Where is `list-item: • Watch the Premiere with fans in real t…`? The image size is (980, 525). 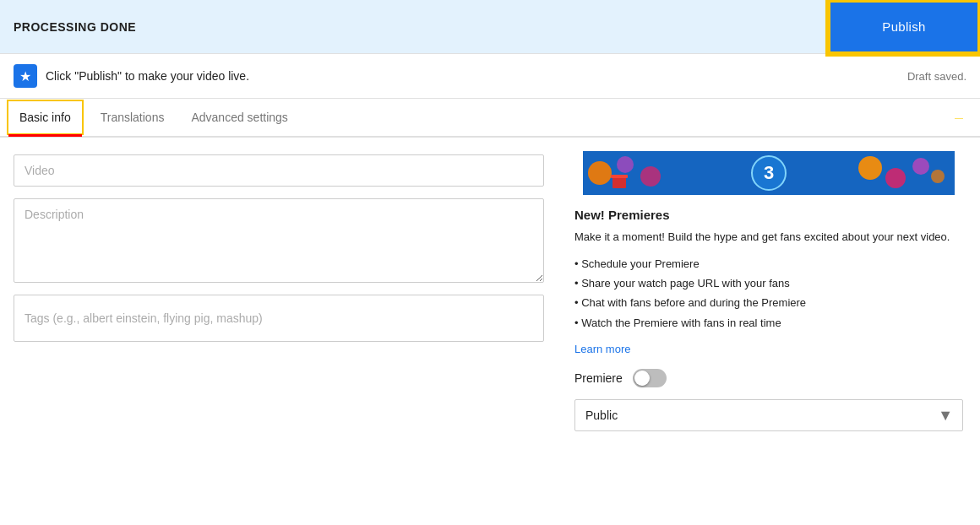 list-item: • Watch the Premiere with fans in real t… is located at coordinates (769, 322).